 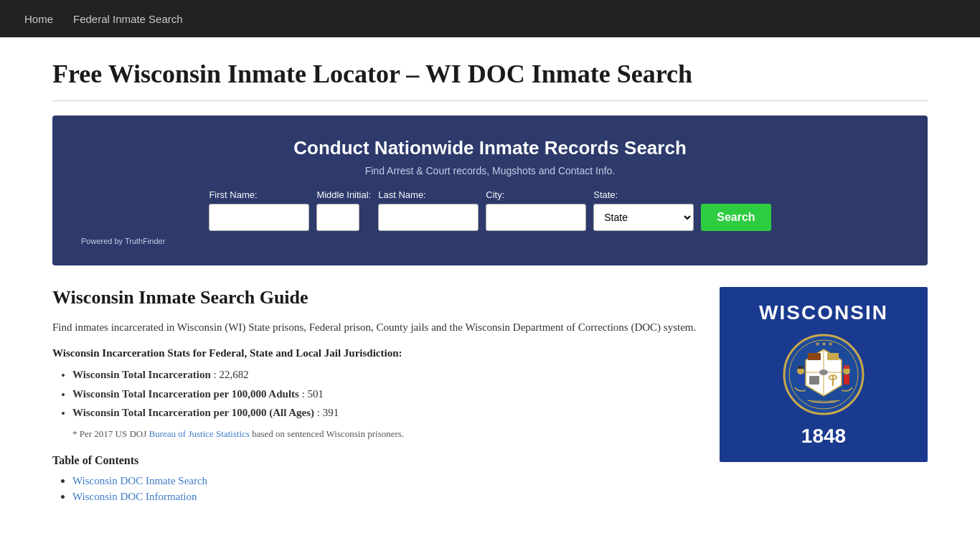 I want to click on svg-text: FORWARD, so click(x=824, y=402).